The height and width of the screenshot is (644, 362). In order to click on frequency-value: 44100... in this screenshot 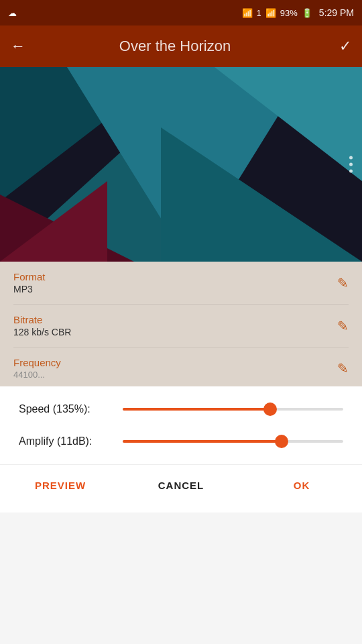, I will do `click(176, 374)`.